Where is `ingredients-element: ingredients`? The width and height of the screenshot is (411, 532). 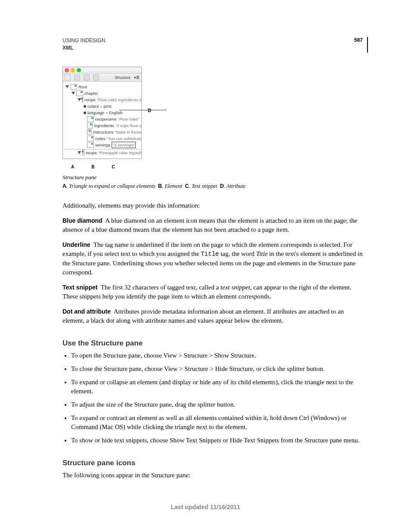 ingredients-element: ingredients is located at coordinates (104, 126).